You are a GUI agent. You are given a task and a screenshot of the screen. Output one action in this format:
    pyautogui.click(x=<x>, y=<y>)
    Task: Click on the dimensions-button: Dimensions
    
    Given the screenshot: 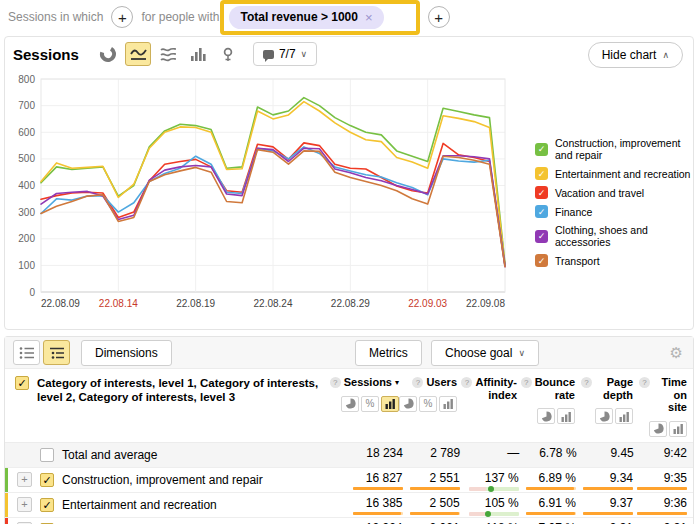 What is the action you would take?
    pyautogui.click(x=126, y=353)
    